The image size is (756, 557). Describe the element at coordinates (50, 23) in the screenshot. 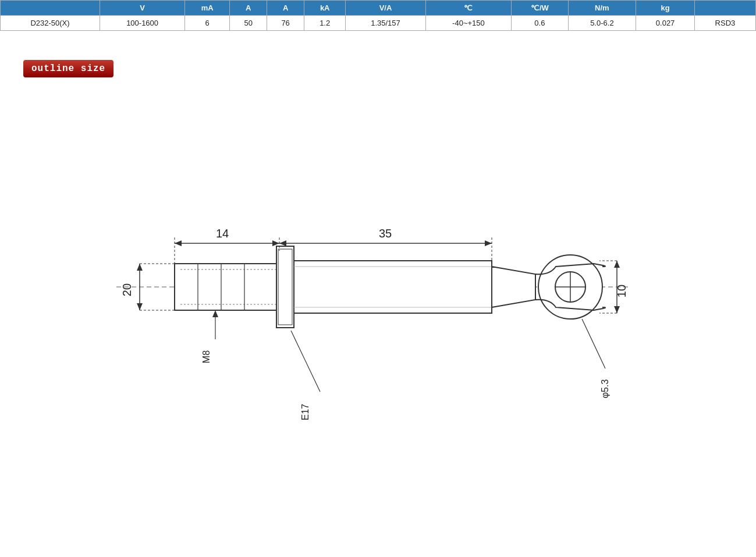

I see `table-cell: D232-50(X)` at that location.